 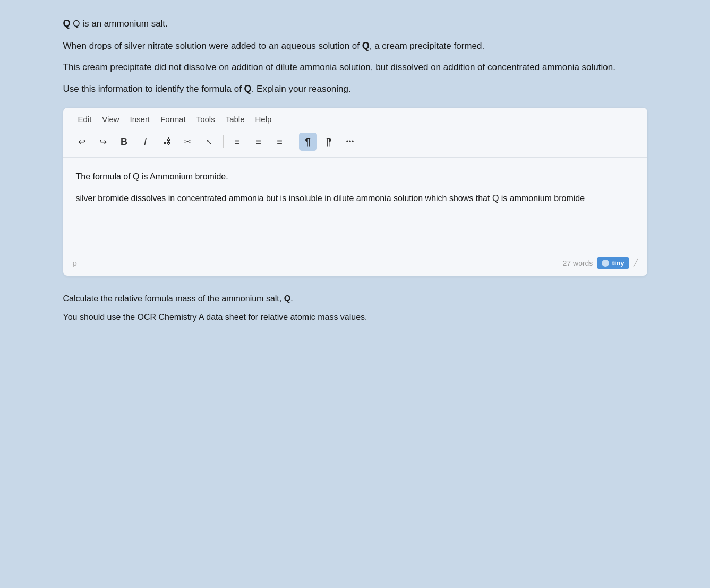 What do you see at coordinates (329, 142) in the screenshot?
I see `pilcrow-button: ¶` at bounding box center [329, 142].